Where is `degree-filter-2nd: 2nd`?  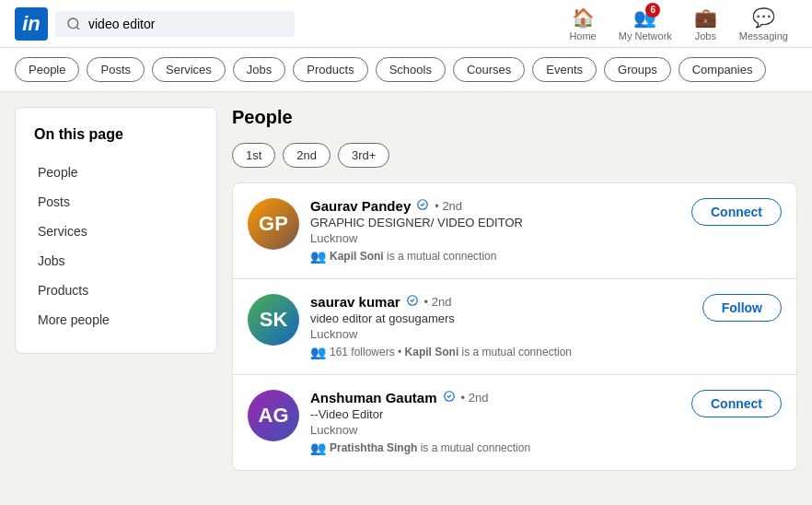
degree-filter-2nd: 2nd is located at coordinates (307, 155).